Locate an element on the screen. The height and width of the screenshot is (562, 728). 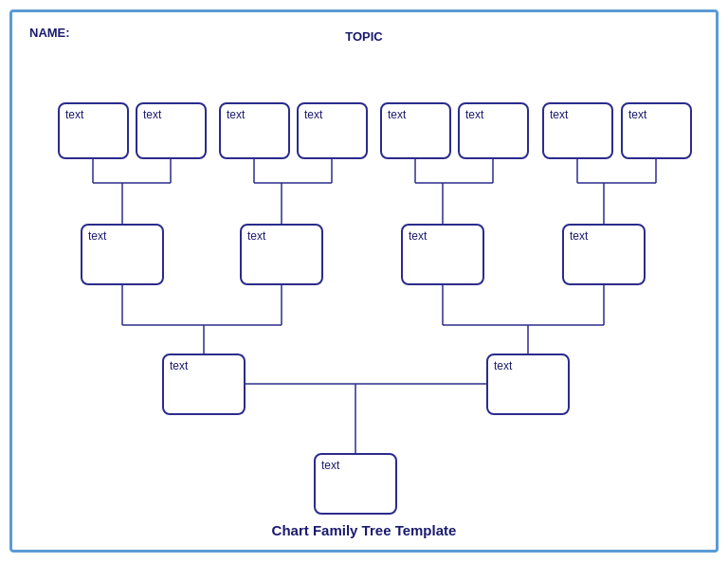
node-m2: text is located at coordinates (282, 254).